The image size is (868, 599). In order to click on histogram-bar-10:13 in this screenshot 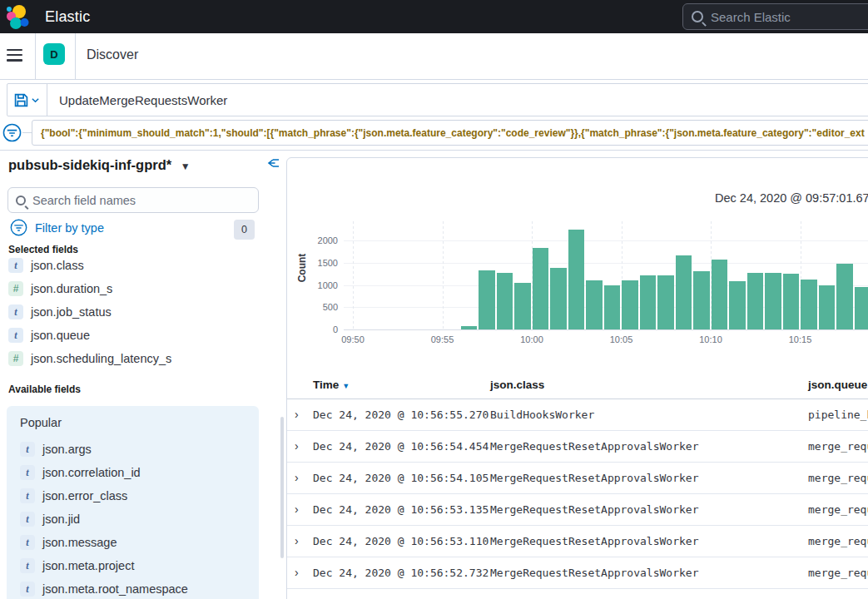, I will do `click(773, 301)`.